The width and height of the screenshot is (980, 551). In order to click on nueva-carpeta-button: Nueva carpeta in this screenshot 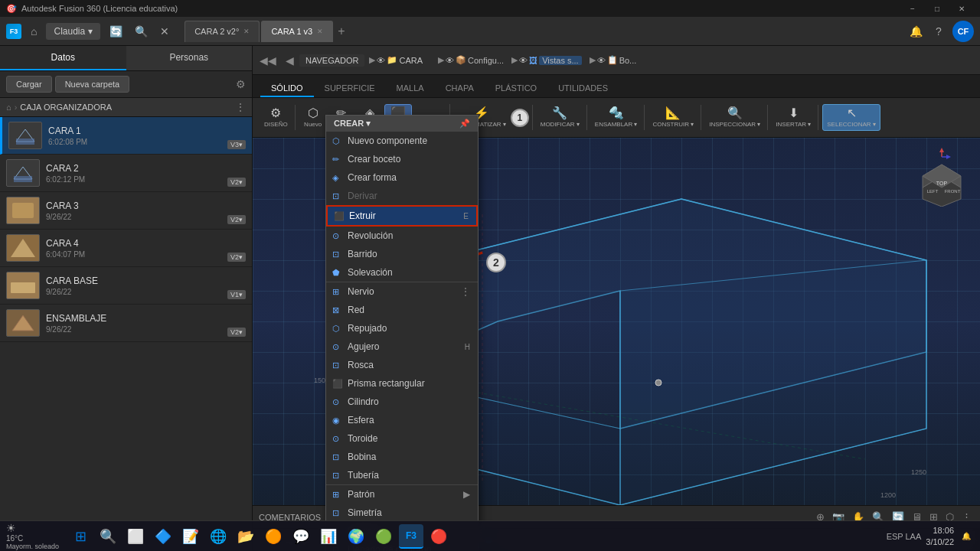, I will do `click(93, 84)`.